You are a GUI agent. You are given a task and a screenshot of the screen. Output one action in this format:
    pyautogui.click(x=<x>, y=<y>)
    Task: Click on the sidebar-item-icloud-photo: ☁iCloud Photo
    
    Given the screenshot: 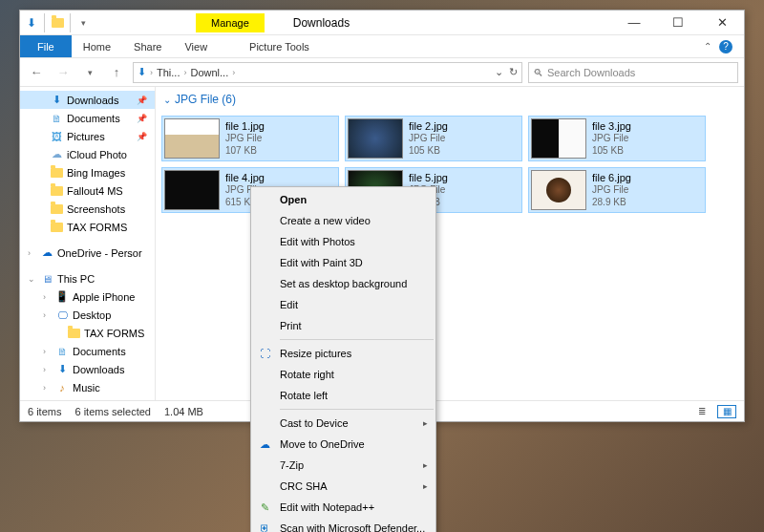 What is the action you would take?
    pyautogui.click(x=88, y=155)
    